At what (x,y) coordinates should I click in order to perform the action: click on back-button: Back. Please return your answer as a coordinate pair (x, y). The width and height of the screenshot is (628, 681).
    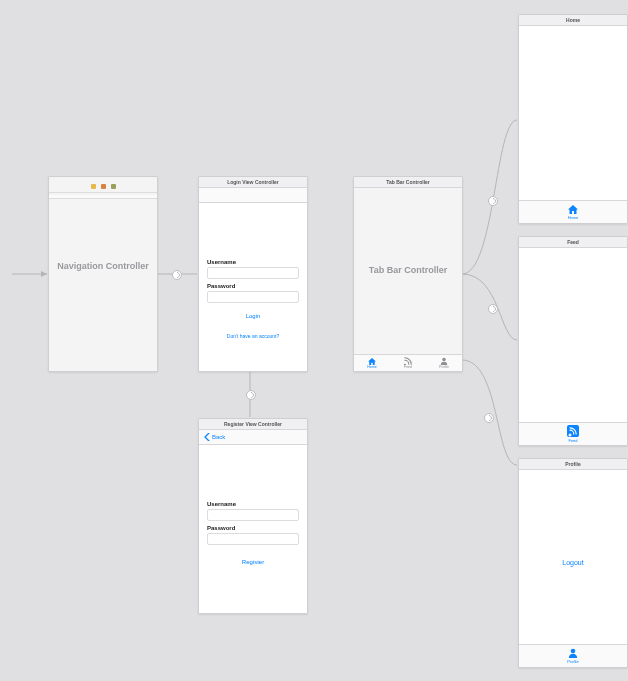
    Looking at the image, I should click on (253, 437).